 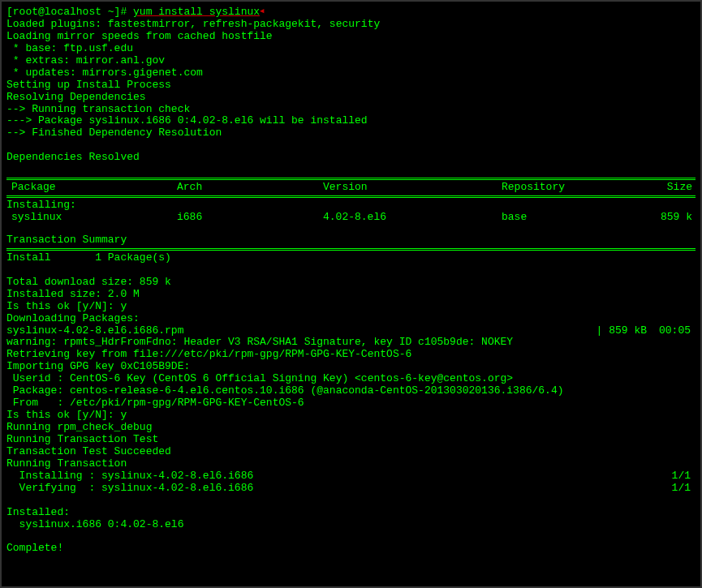 I want to click on output-line: warning: rpmts_HdrFromFdno: Header V3 RS…, so click(x=351, y=342).